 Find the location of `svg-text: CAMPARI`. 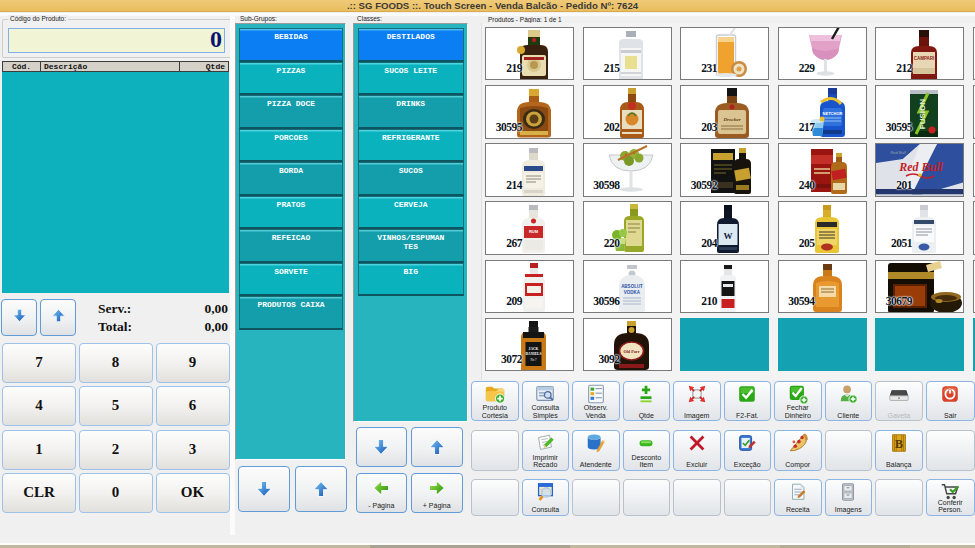

svg-text: CAMPARI is located at coordinates (924, 58).